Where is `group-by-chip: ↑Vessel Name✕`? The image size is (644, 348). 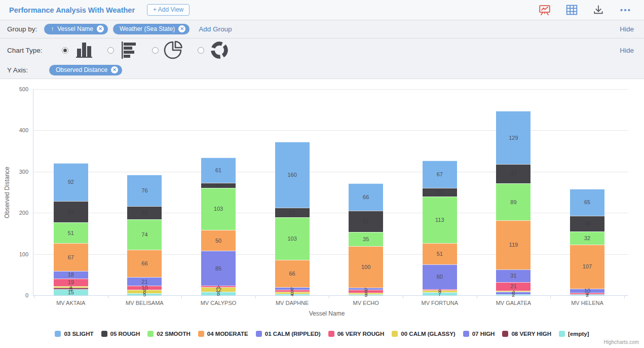 group-by-chip: ↑Vessel Name✕ is located at coordinates (76, 29).